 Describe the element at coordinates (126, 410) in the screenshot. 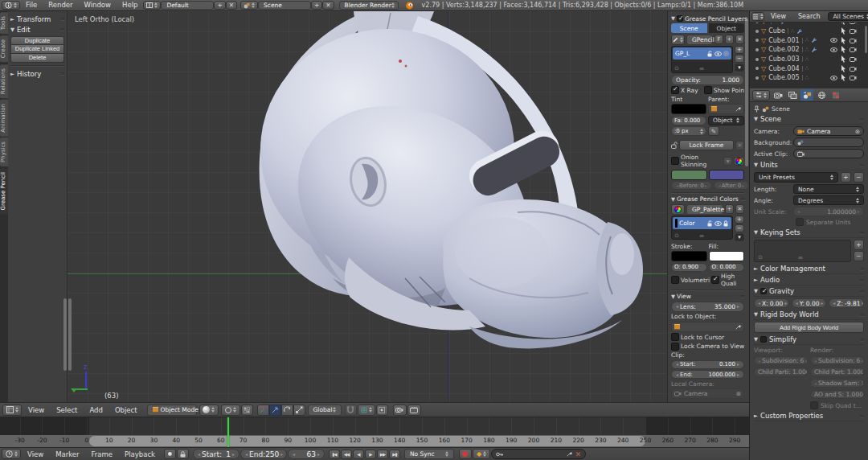

I see `menu-object: Object` at that location.